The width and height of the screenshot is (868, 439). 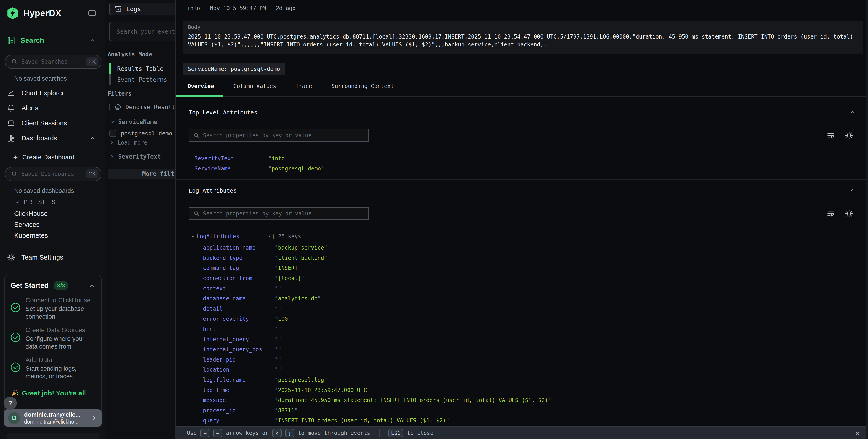 I want to click on filter-group-severitytext: SeverityText, so click(x=142, y=156).